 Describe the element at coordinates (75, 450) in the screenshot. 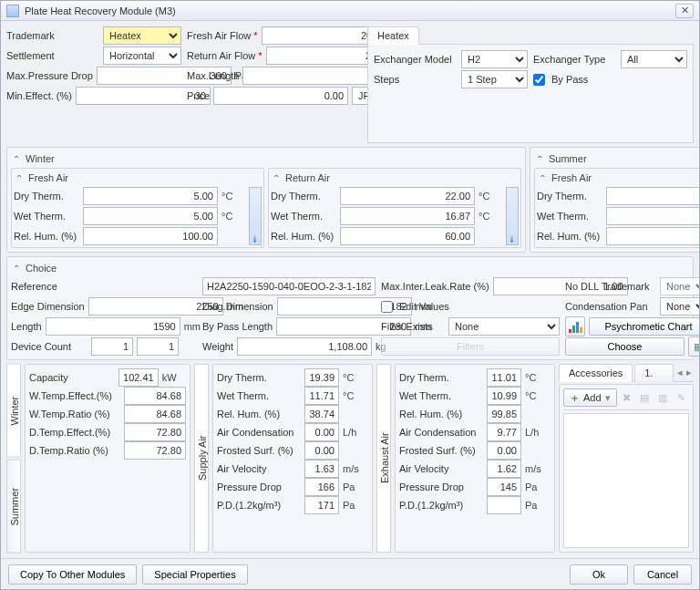

I see `label-dtr: D.Temp.Ratio (%)` at that location.